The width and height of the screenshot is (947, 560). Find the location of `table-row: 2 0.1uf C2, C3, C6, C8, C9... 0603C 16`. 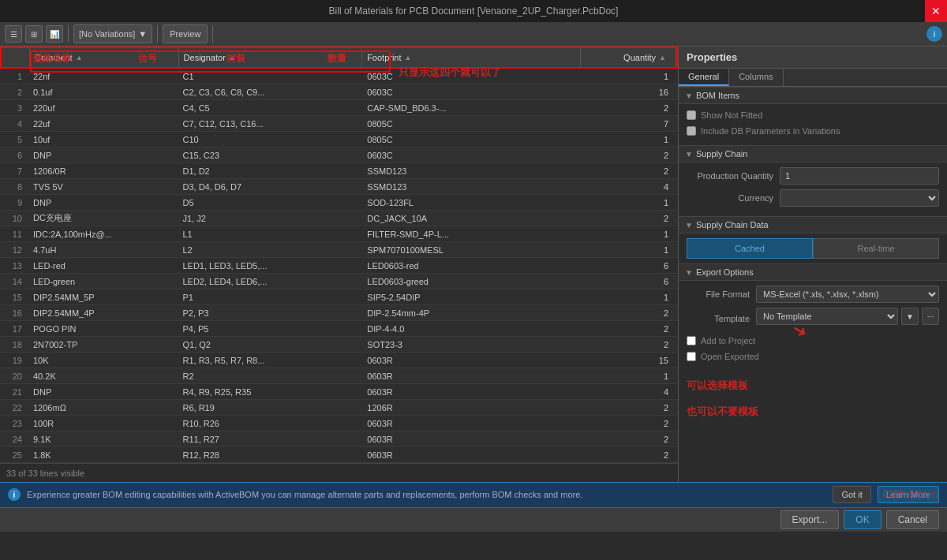

table-row: 2 0.1uf C2, C3, C6, C8, C9... 0603C 16 is located at coordinates (339, 92).